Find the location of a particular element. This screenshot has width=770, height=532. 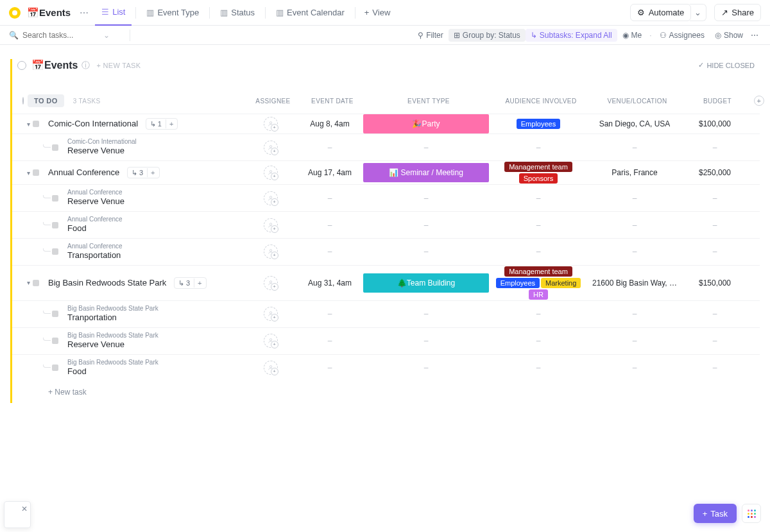

task-row: ▾ Annual Conference ↳ 3+ Aug 17, 4am 📊 S… is located at coordinates (386, 172).